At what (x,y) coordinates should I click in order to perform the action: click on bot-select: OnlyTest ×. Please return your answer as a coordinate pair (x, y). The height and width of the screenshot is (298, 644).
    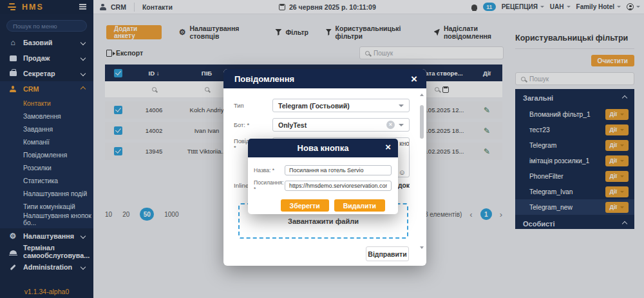
    Looking at the image, I should click on (341, 125).